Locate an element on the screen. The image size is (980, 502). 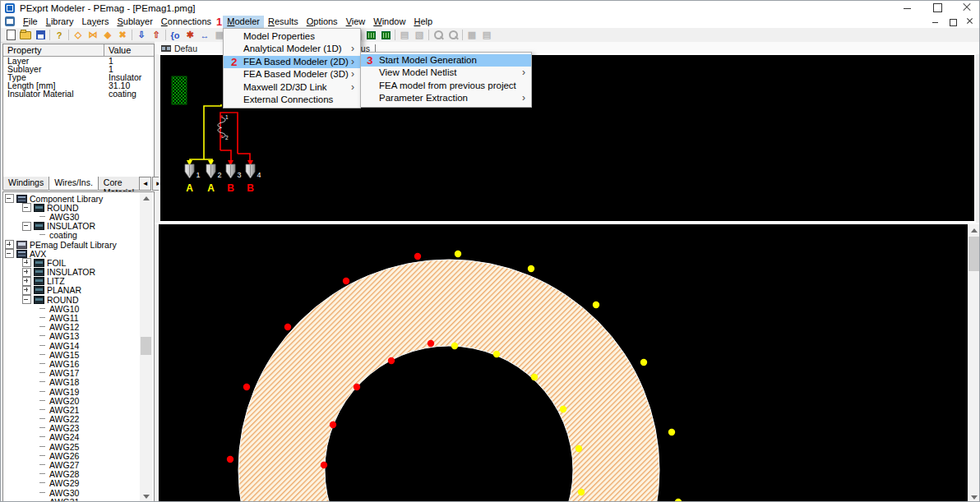
menu-modeler: Modeler is located at coordinates (243, 21).